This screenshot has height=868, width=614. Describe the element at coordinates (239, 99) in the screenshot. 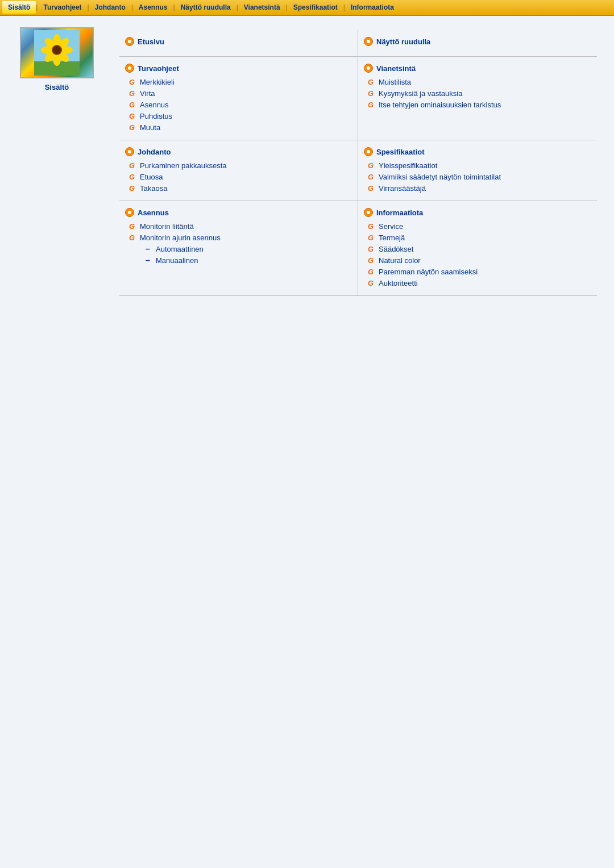

I see `section-turvaohjeet: Turvaohjeet G Merkkikieli G Virta G Asen…` at that location.